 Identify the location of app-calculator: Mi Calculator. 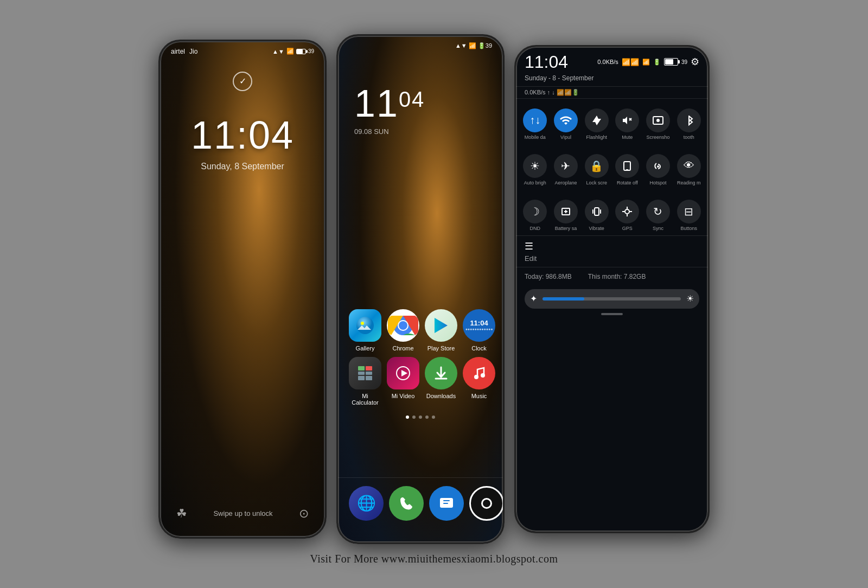
(365, 381).